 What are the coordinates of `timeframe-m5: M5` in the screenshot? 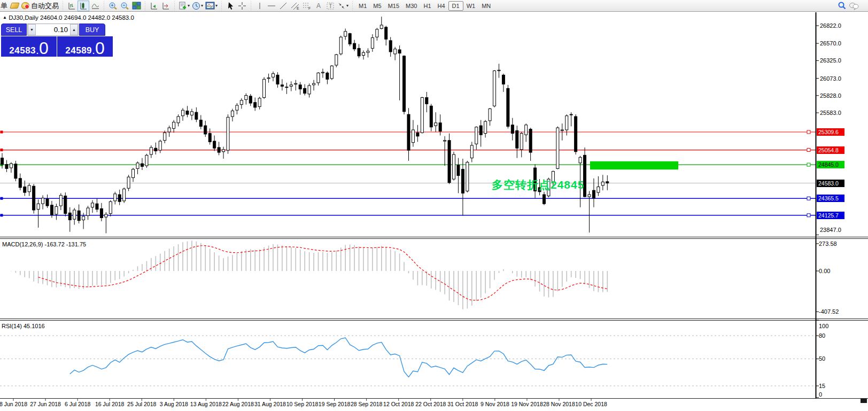 It's located at (377, 6).